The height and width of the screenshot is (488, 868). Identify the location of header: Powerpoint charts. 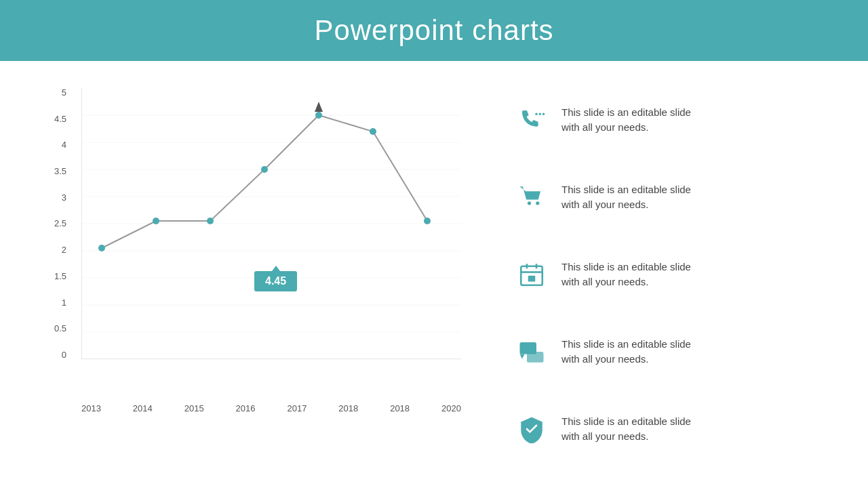
(434, 30).